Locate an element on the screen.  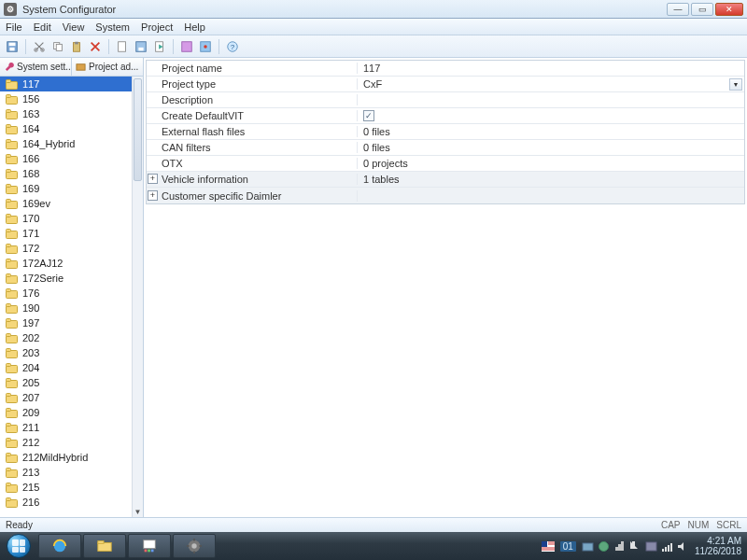
export-icon is located at coordinates (160, 47).